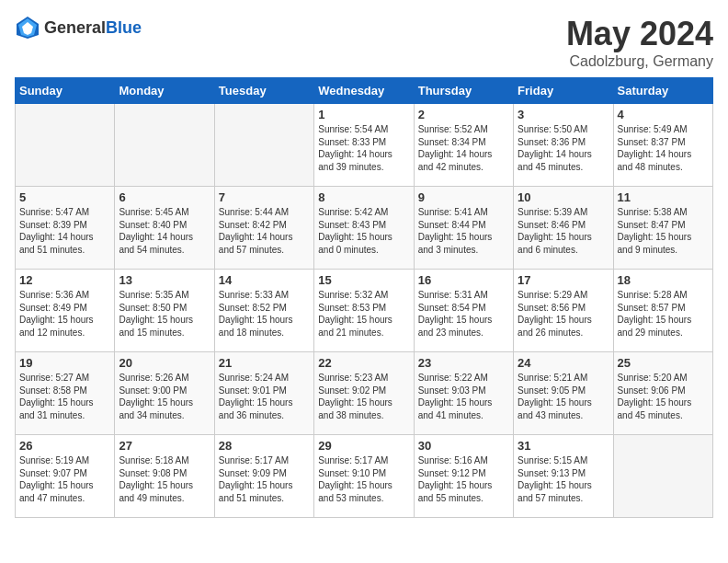 This screenshot has width=728, height=563. Describe the element at coordinates (463, 114) in the screenshot. I see `day-number: 2` at that location.